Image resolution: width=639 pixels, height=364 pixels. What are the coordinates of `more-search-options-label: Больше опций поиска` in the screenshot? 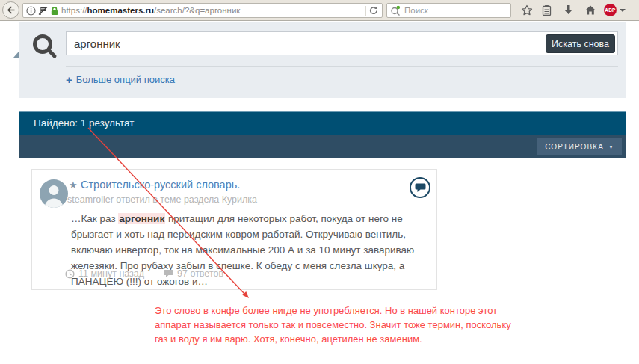 It's located at (126, 79).